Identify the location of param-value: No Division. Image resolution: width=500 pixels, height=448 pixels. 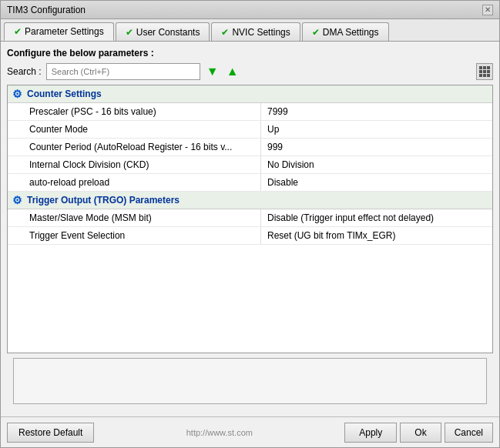
(377, 165).